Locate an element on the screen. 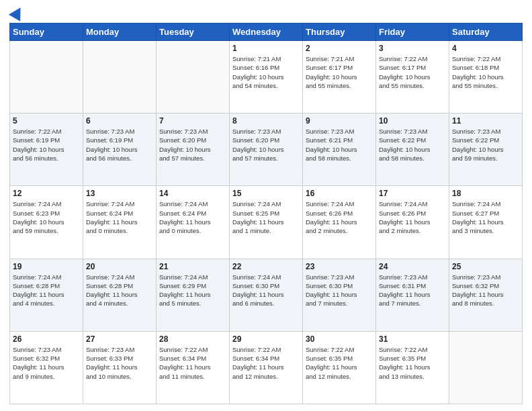  day-number: 23 is located at coordinates (339, 267).